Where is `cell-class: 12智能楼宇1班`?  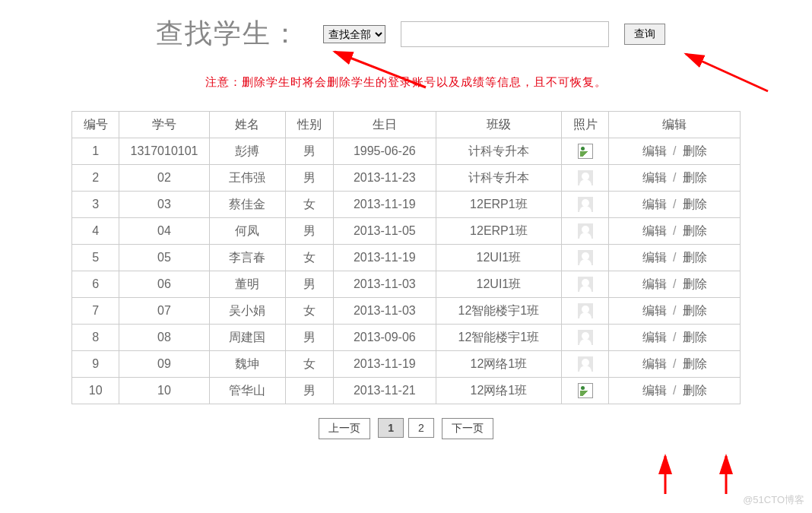
cell-class: 12智能楼宇1班 is located at coordinates (499, 337).